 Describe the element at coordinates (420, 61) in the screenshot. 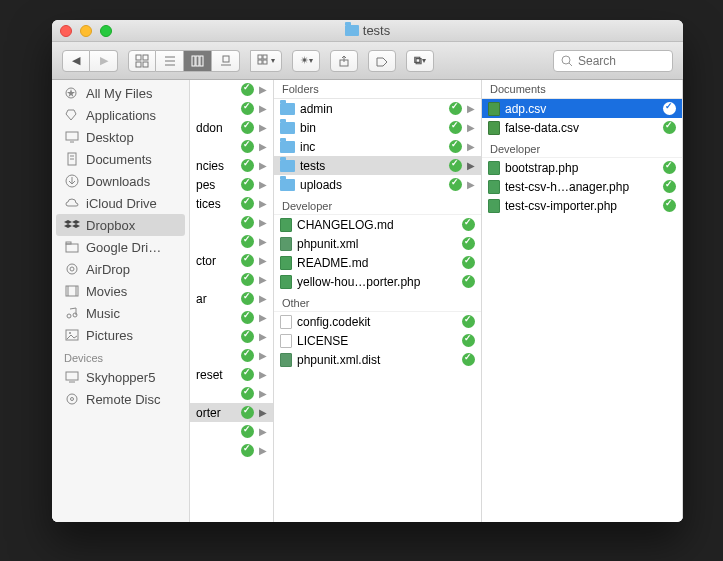

I see `dropbox-button: ⧉ ▾` at that location.